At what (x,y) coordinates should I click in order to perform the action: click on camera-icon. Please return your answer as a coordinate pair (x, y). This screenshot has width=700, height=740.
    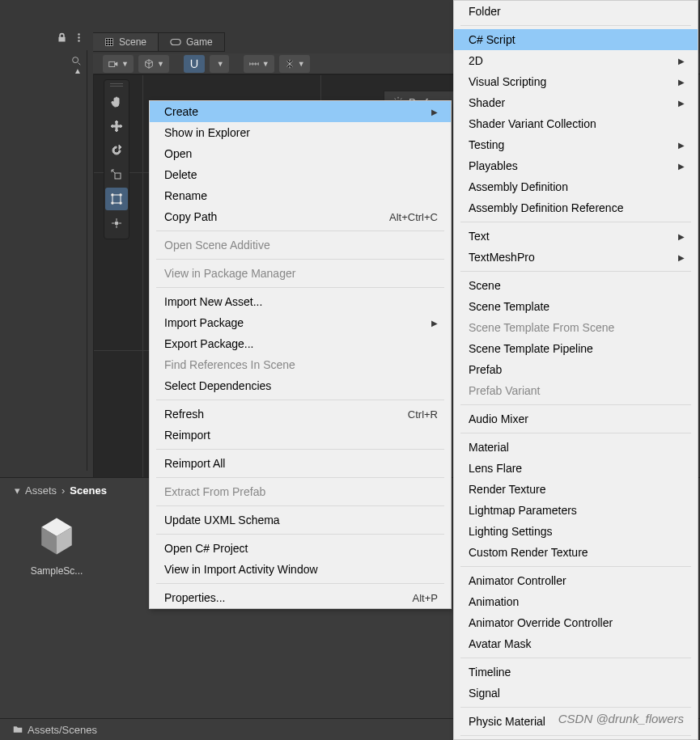
    Looking at the image, I should click on (113, 64).